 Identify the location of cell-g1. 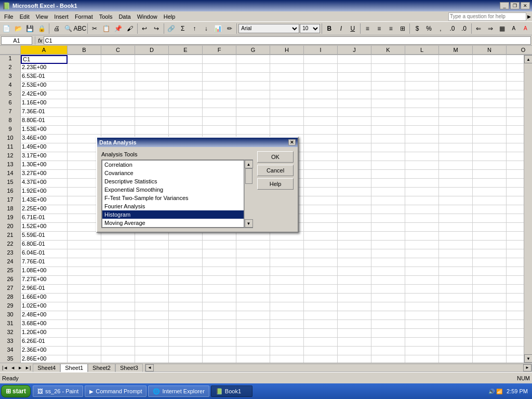
(254, 59).